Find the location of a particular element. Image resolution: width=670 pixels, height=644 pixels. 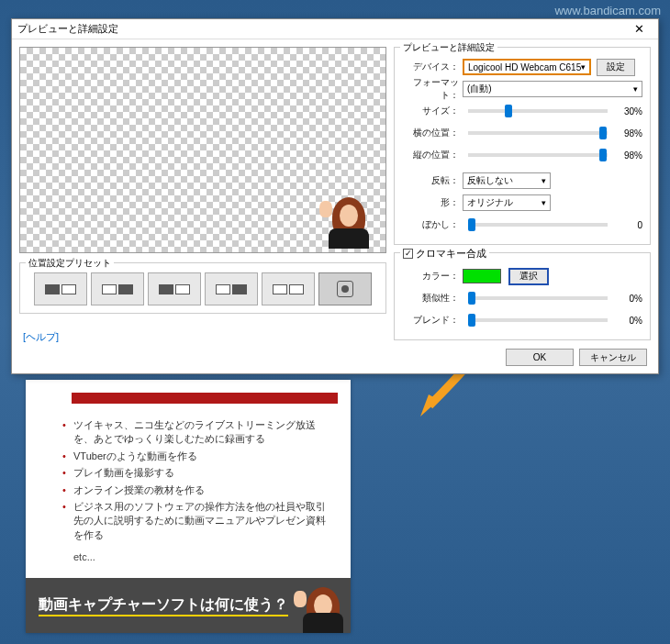

titlebar: プレビューと詳細設定 ✕ is located at coordinates (335, 29).